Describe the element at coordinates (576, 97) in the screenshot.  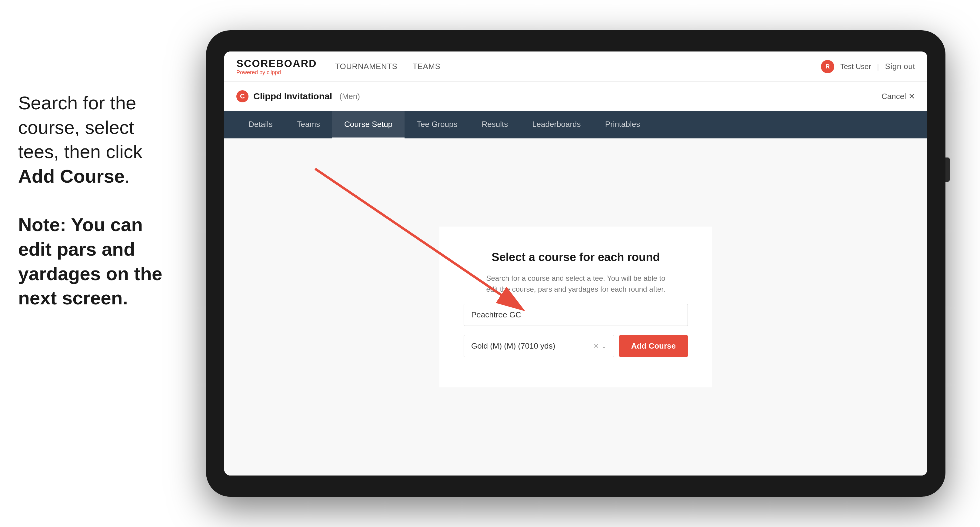
I see `tournament-header: C Clippd Invitational (Men) Cancel ✕` at that location.